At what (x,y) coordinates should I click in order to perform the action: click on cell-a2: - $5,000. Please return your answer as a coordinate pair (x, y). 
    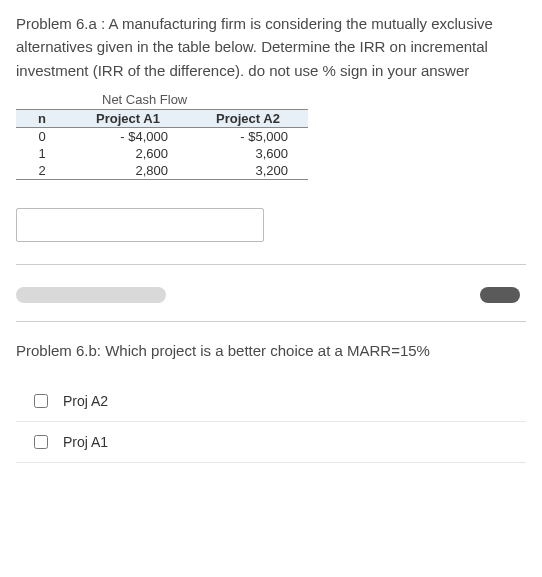
    Looking at the image, I should click on (248, 136).